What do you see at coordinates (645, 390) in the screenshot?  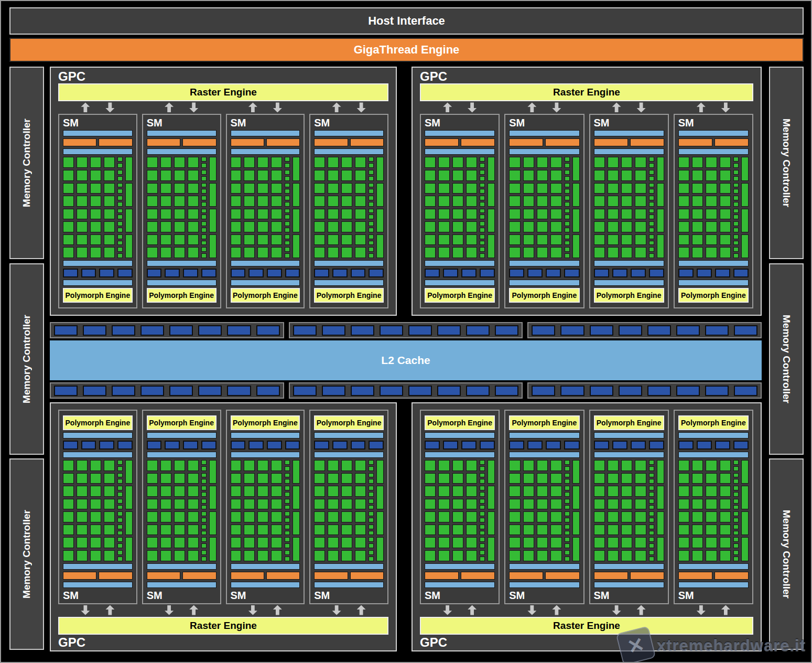 I see `rop-strip` at bounding box center [645, 390].